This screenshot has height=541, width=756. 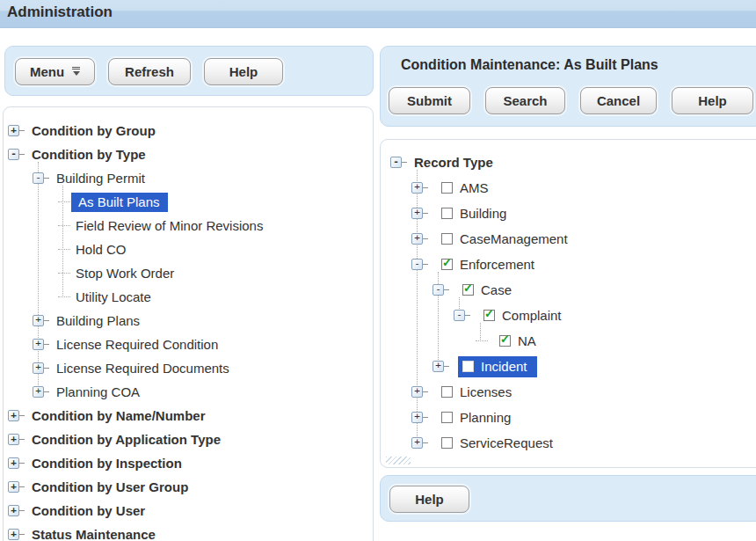 What do you see at coordinates (489, 315) in the screenshot?
I see `checkbox-complaint` at bounding box center [489, 315].